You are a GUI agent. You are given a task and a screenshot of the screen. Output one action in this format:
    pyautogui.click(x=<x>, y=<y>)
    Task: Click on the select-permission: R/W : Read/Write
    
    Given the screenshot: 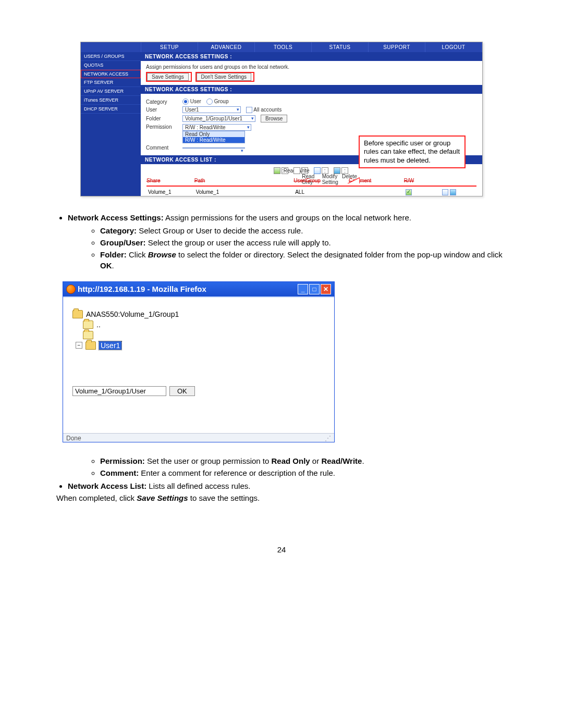 What is the action you would take?
    pyautogui.click(x=217, y=127)
    